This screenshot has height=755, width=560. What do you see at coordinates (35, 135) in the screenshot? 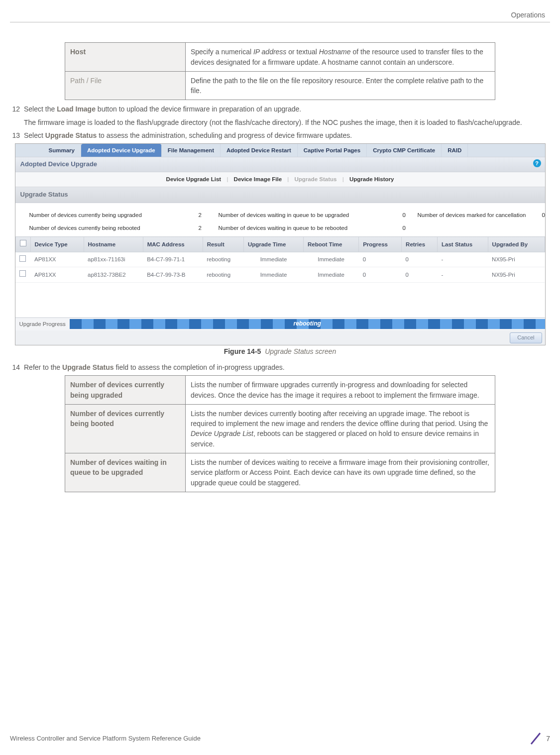
I see `step-text: Select` at bounding box center [35, 135].